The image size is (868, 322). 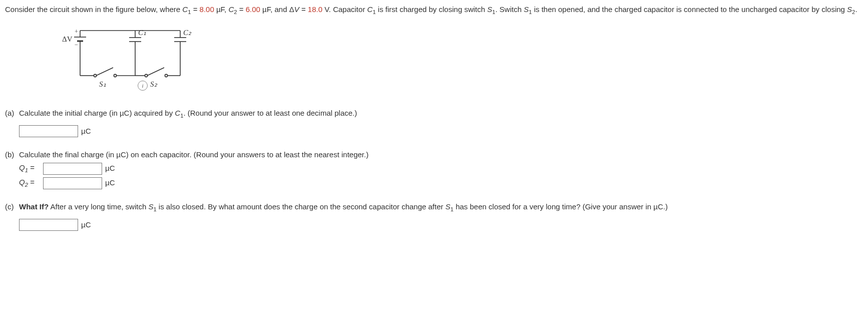 I want to click on dv-value: 18.0, so click(x=315, y=9).